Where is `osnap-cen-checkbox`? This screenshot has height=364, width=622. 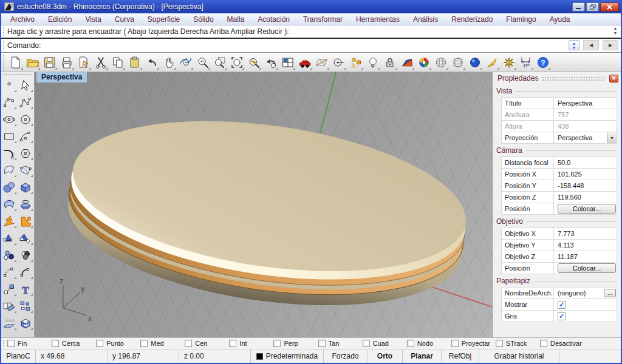 osnap-cen-checkbox is located at coordinates (188, 343).